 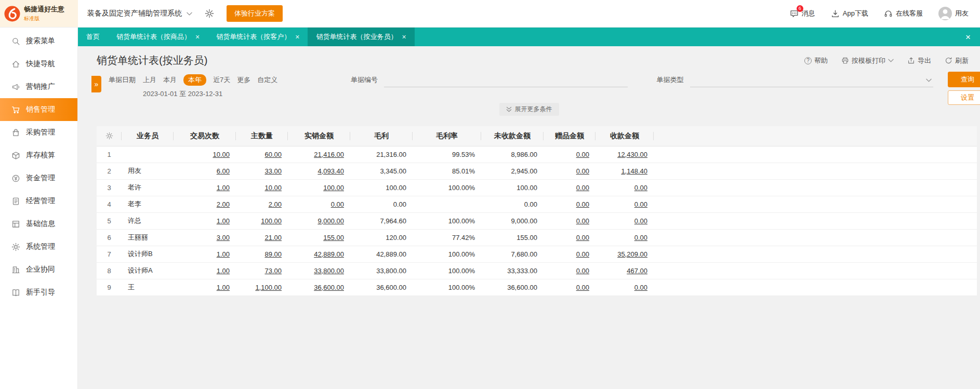 I want to click on date-range-value: 2023-01-01 至 2023-12-31, so click(x=210, y=94).